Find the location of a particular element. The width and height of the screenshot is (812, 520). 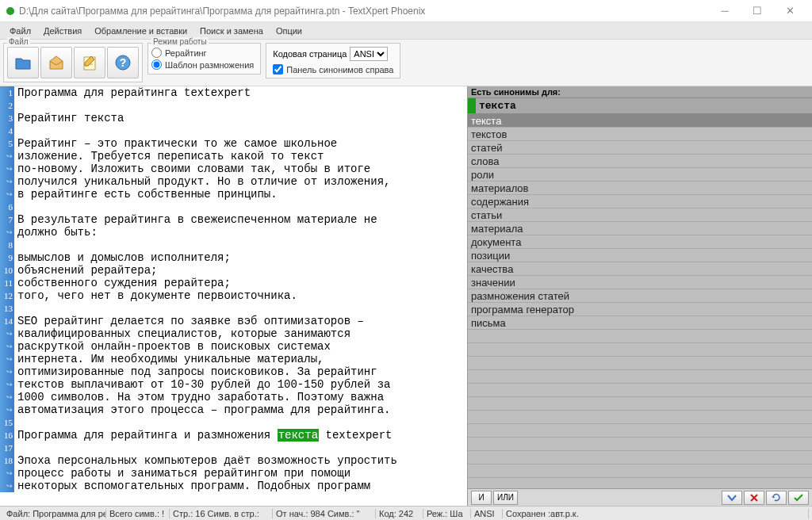

editor-line: 13 is located at coordinates (233, 308).